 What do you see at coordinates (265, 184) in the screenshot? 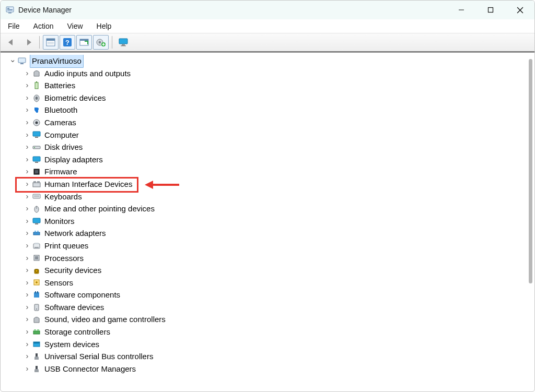
I see `tree-item-human-interface-devices: Human Interface Devices` at bounding box center [265, 184].